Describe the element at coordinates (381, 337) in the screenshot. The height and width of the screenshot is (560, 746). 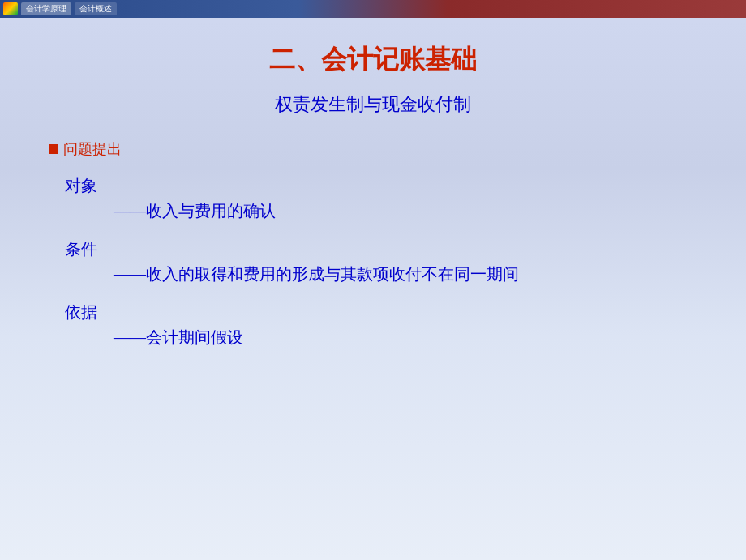
I see `item-detail-basis: ——会计期间假设` at that location.